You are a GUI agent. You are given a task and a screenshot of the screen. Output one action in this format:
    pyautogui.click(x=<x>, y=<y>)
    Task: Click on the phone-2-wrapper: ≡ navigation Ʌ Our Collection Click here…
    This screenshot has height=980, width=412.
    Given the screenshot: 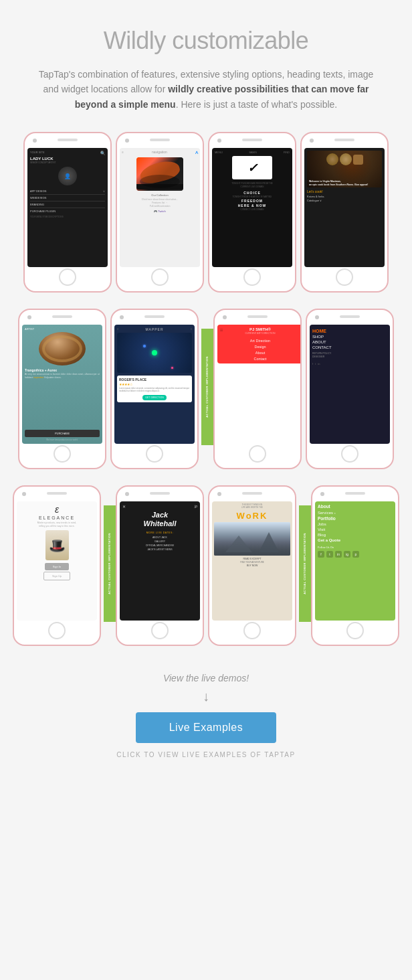 What is the action you would take?
    pyautogui.click(x=160, y=212)
    